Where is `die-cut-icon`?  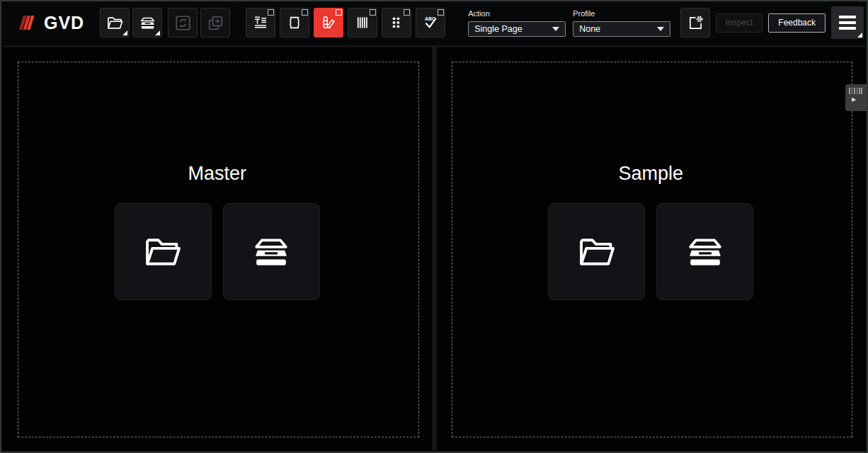 die-cut-icon is located at coordinates (295, 23).